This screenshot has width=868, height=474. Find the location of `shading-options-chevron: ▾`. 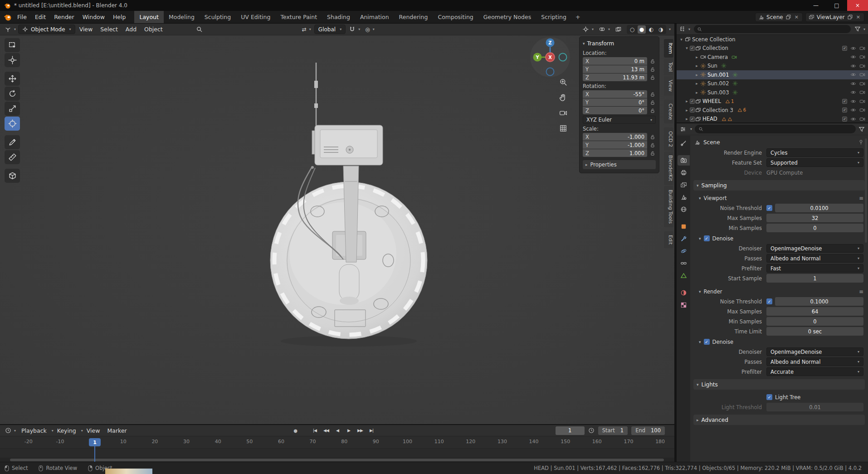

shading-options-chevron: ▾ is located at coordinates (670, 29).